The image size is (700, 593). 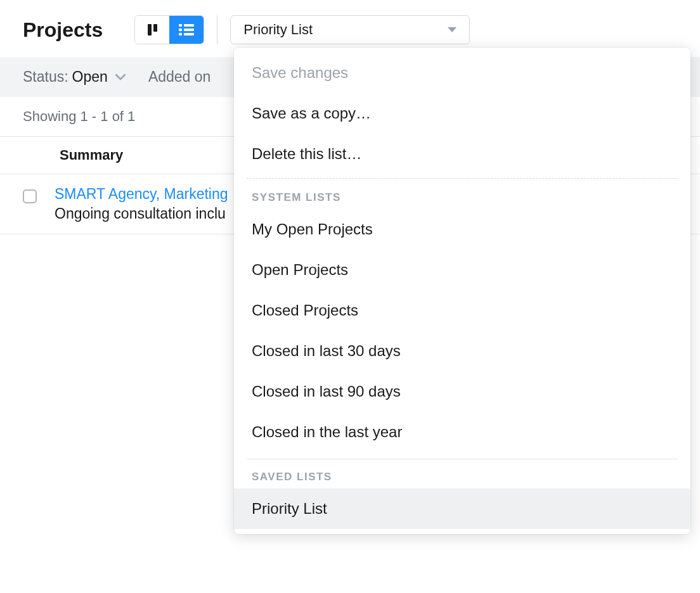 What do you see at coordinates (152, 30) in the screenshot?
I see `kanban-icon` at bounding box center [152, 30].